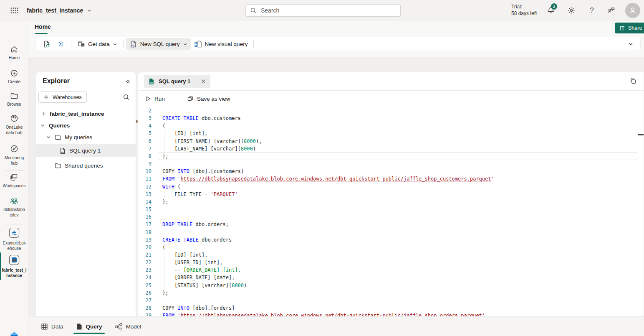 This screenshot has width=644, height=336. I want to click on lakehouse-icon, so click(14, 233).